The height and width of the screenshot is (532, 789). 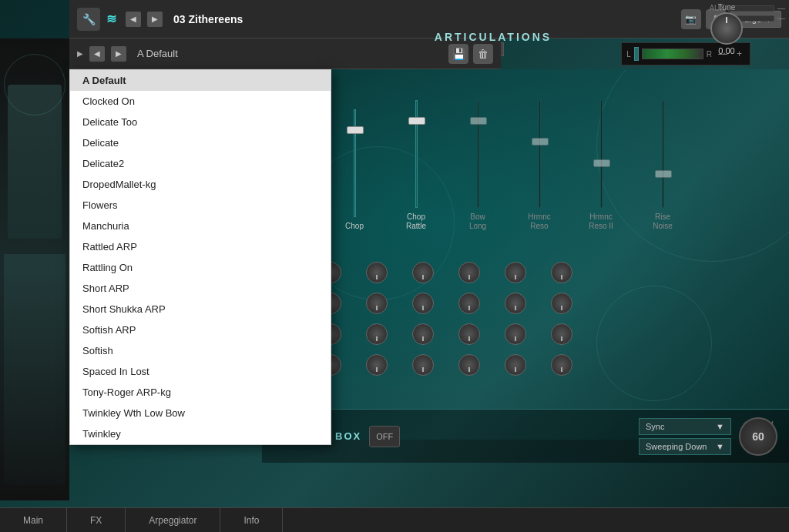 I want to click on tune-knob, so click(x=727, y=28).